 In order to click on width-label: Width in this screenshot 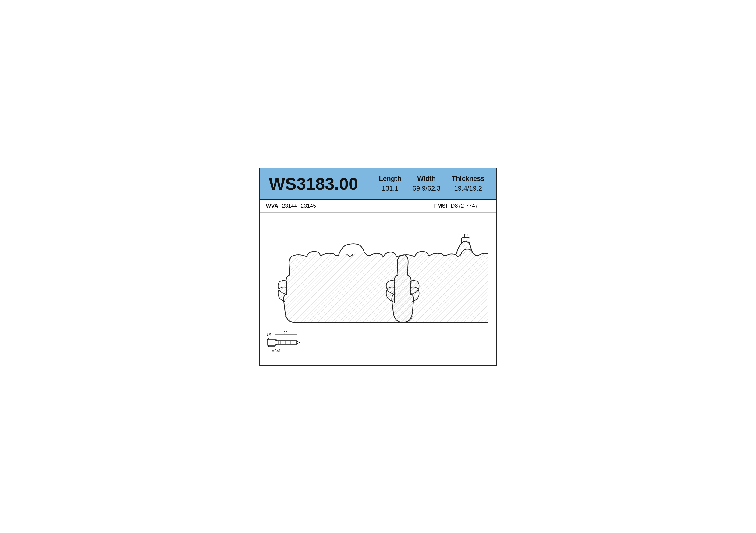, I will do `click(426, 179)`.